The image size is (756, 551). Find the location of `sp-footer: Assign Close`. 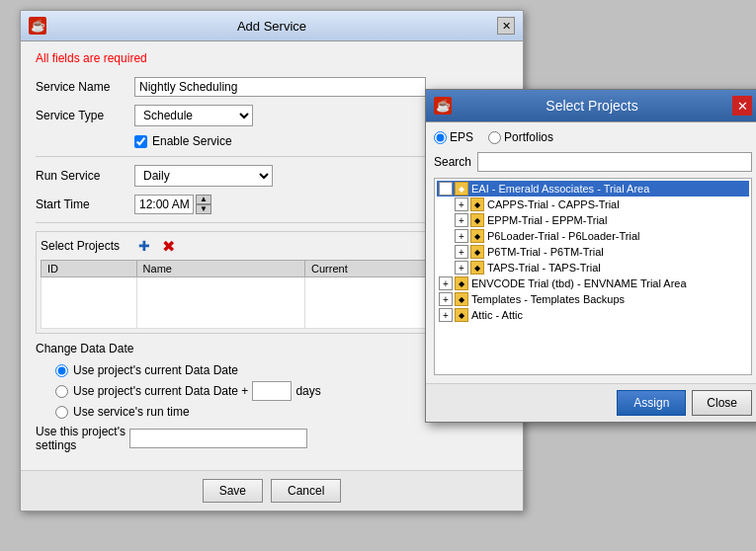

sp-footer: Assign Close is located at coordinates (591, 403).